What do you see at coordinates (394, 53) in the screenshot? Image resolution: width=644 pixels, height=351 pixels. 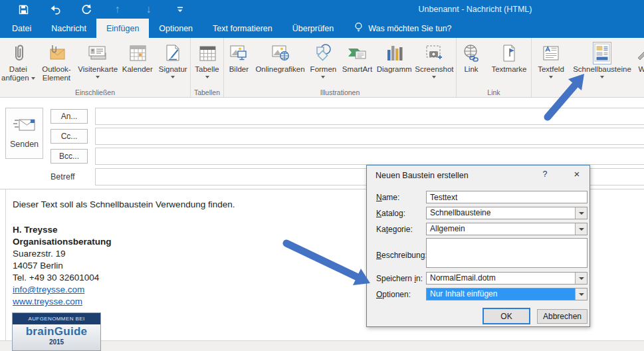 I see `chart-icon` at bounding box center [394, 53].